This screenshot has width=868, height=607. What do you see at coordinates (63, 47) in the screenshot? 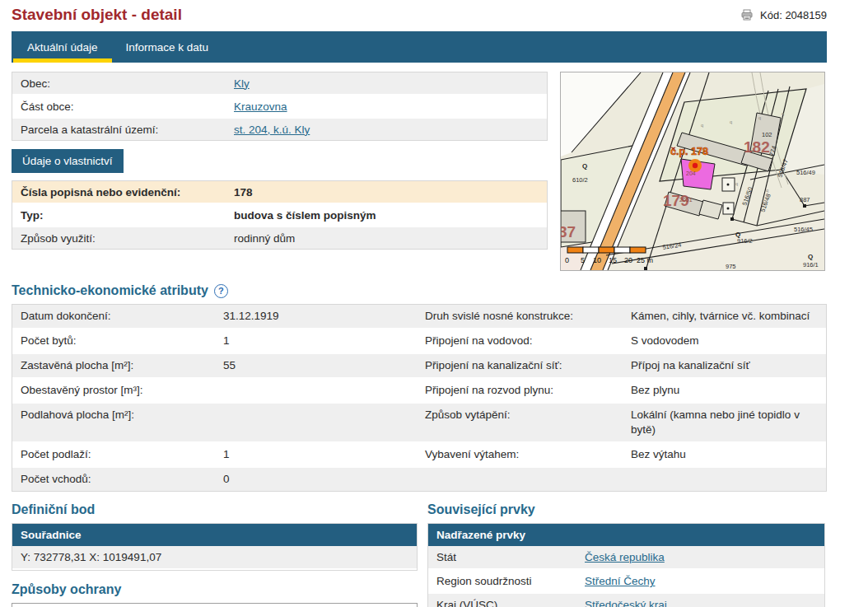
I see `tab-aktualni-udaje: Aktuální údaje` at bounding box center [63, 47].